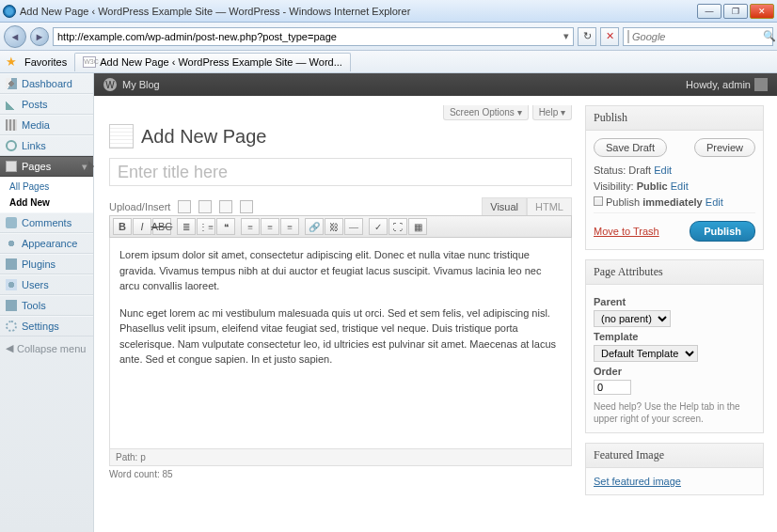 The image size is (777, 532). What do you see at coordinates (698, 37) in the screenshot?
I see `search-box: 🔍` at bounding box center [698, 37].